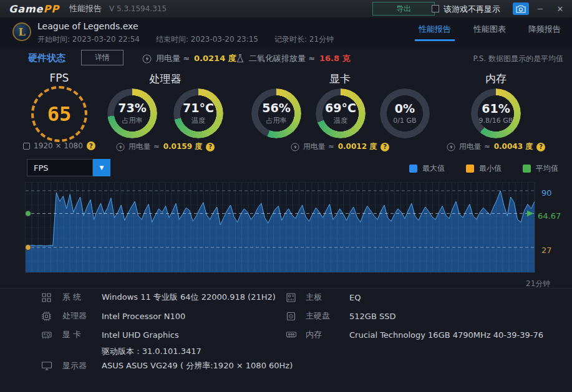 This screenshot has width=572, height=392. What do you see at coordinates (26, 9) in the screenshot?
I see `logo-text-game: Game` at bounding box center [26, 9].